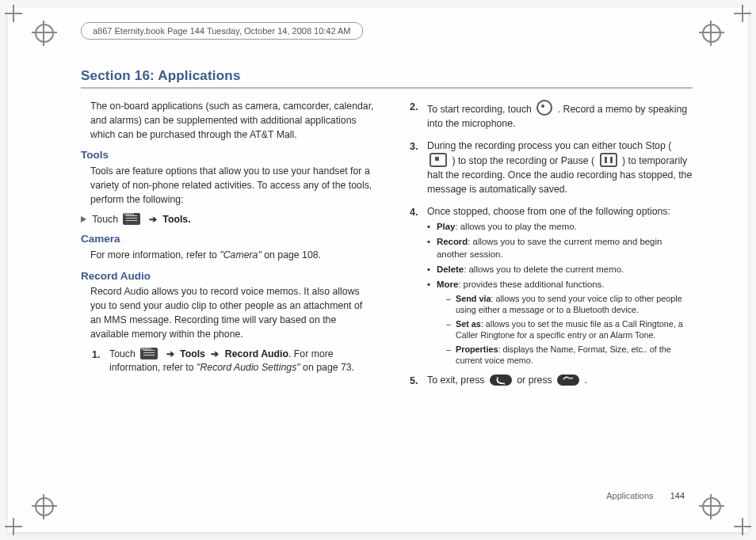 The width and height of the screenshot is (756, 540). I want to click on running-header: a867 Eternity.book Page 144 Tuesday, Oct…, so click(222, 31).